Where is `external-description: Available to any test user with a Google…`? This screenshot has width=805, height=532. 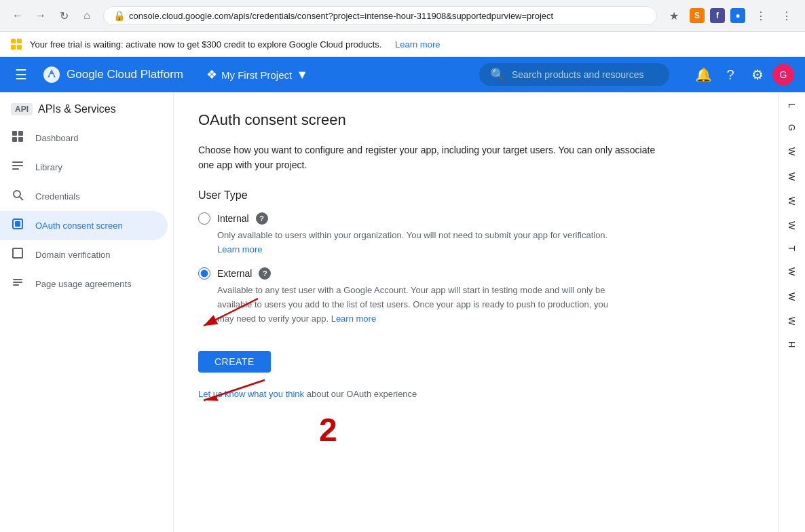
external-description: Available to any test user with a Google… is located at coordinates (414, 305).